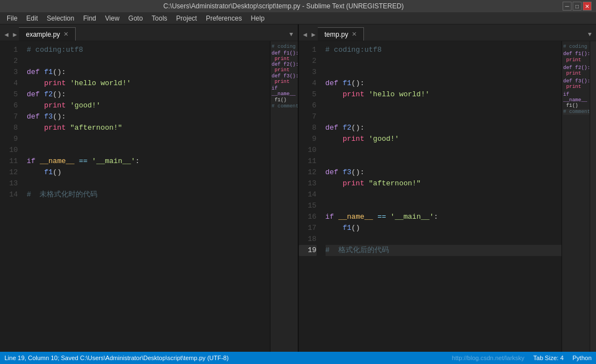 Image resolution: width=596 pixels, height=364 pixels. What do you see at coordinates (12, 196) in the screenshot?
I see `left-line-numbers: 1 2 3 4 5 6 7 8 9 10 11 12 13 14` at bounding box center [12, 196].